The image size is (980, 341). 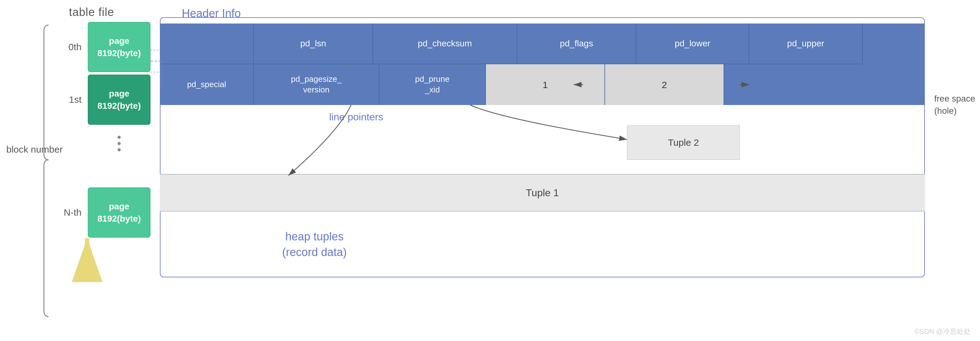 What do you see at coordinates (955, 105) in the screenshot?
I see `free-space-label: free space(hole)` at bounding box center [955, 105].